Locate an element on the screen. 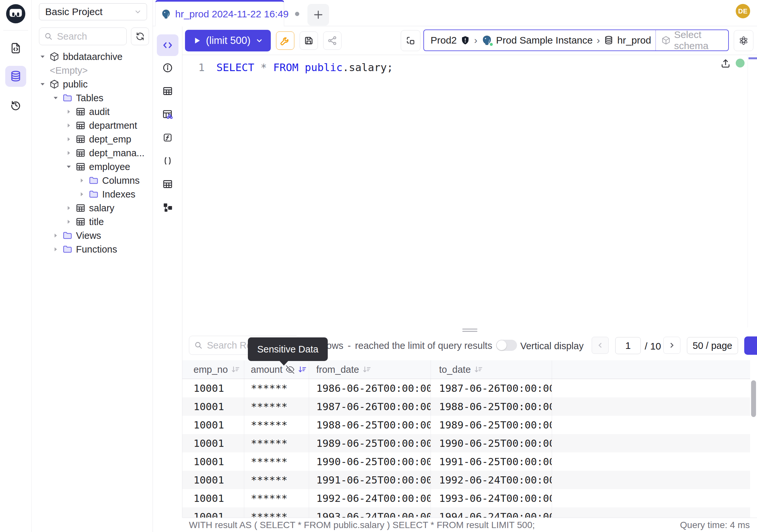  upload-icon is located at coordinates (726, 64).